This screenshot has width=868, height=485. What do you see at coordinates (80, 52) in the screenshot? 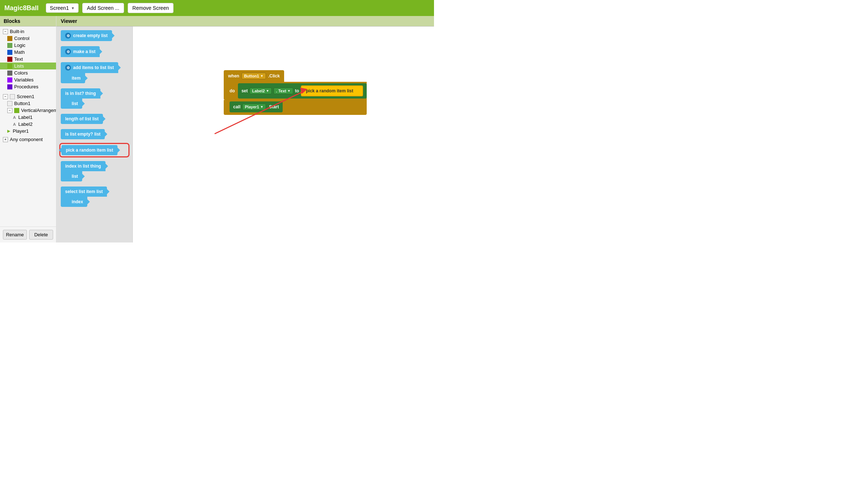
I see `make-a-list-block: make a list` at bounding box center [80, 52].